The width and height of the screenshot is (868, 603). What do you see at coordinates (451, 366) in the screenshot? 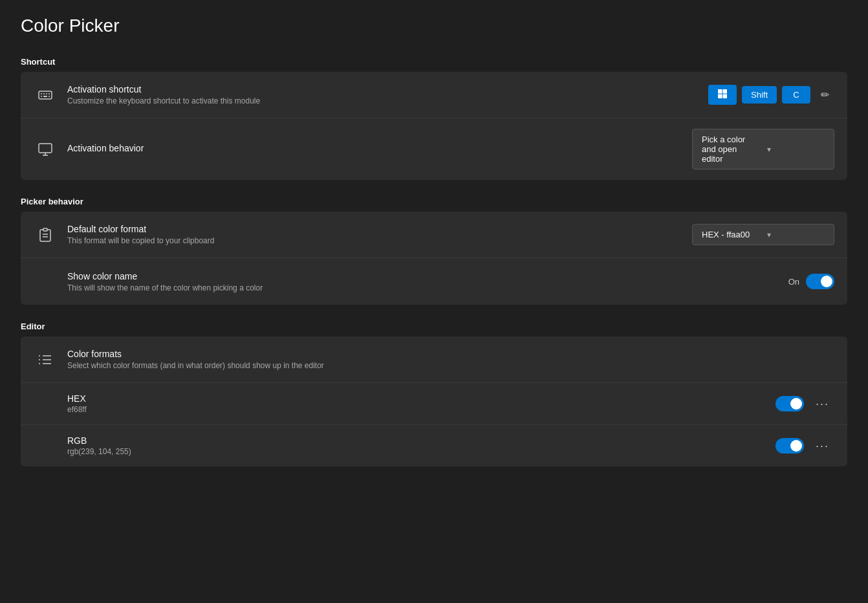
I see `color-formats-subtitle: Select which color formats (and in what …` at bounding box center [451, 366].